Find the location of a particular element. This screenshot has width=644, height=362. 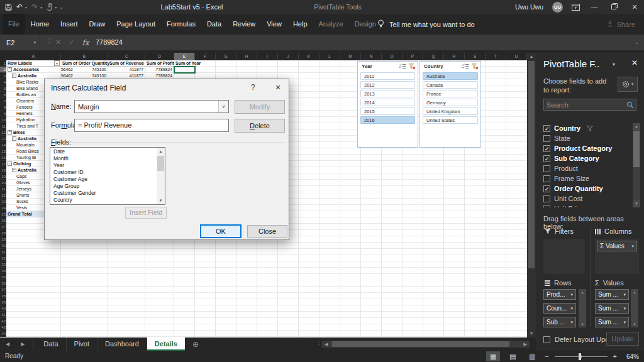

column-header-M: M is located at coordinates (351, 57).